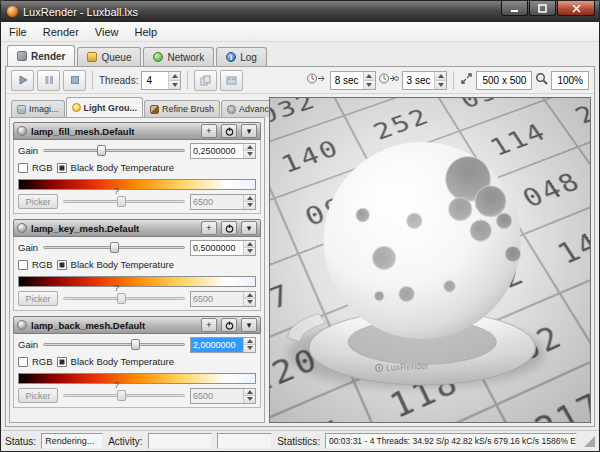 The height and width of the screenshot is (452, 600). I want to click on tab-network: Network, so click(178, 56).